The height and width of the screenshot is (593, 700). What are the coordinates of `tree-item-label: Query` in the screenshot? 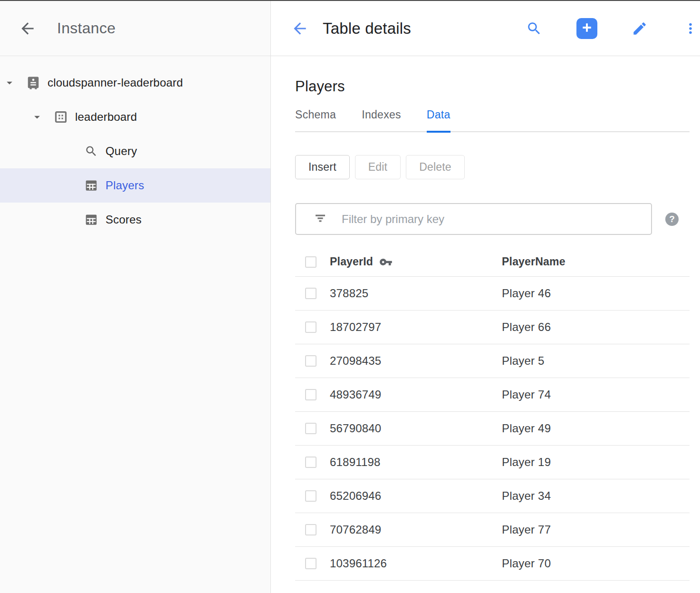 It's located at (121, 151).